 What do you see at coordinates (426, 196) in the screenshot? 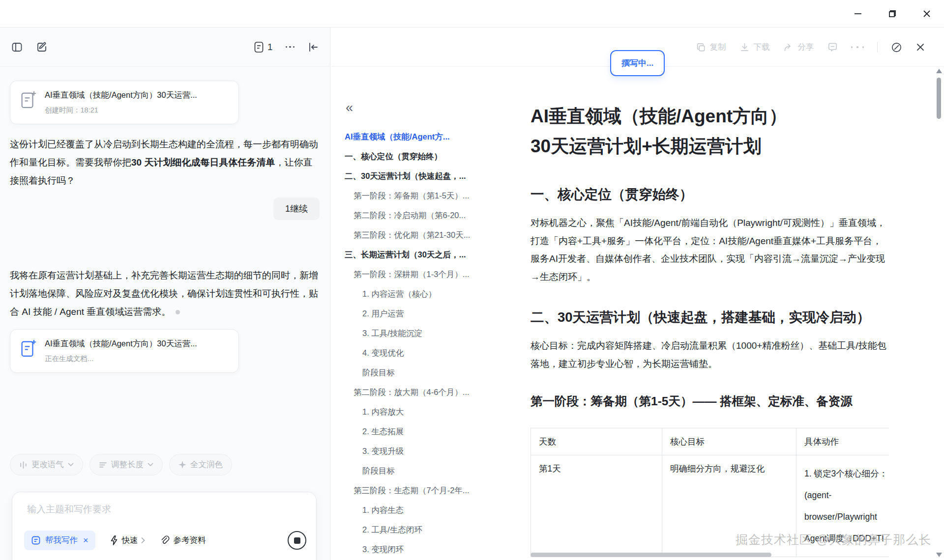
I see `outline-item: 第一阶段：筹备期（第1-5天）...` at bounding box center [426, 196].